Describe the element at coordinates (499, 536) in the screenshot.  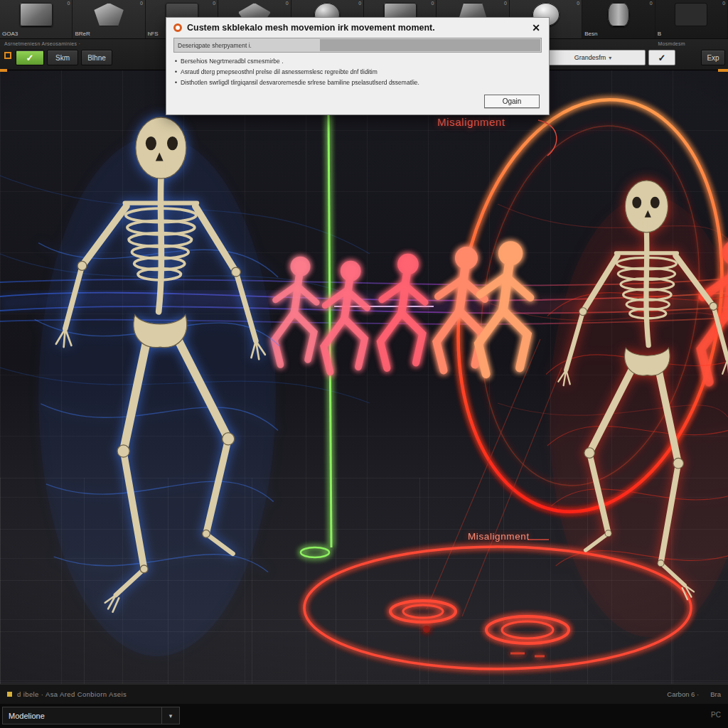
I see `misalignment-label-bottom: Misalignment` at that location.